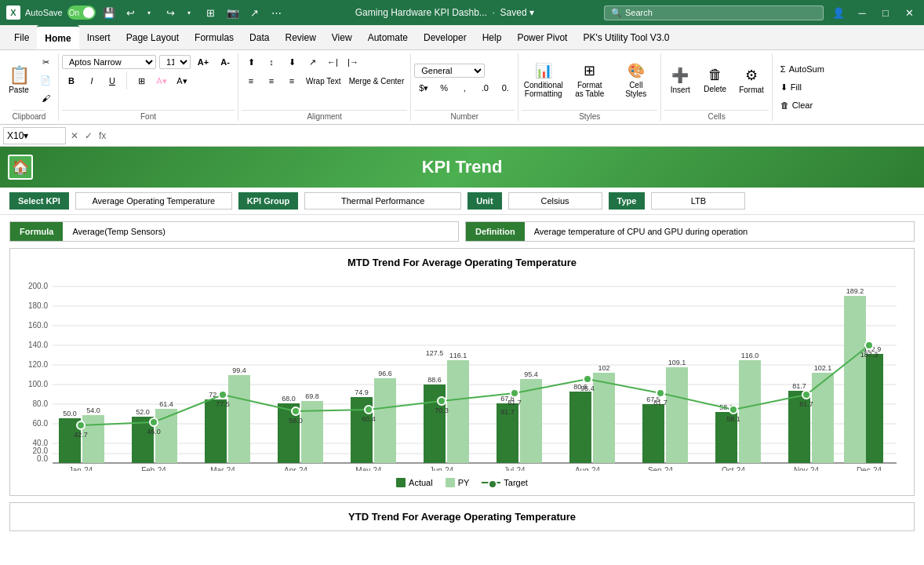 This screenshot has height=565, width=924. What do you see at coordinates (211, 13) in the screenshot?
I see `layout-icon: ⊞` at bounding box center [211, 13].